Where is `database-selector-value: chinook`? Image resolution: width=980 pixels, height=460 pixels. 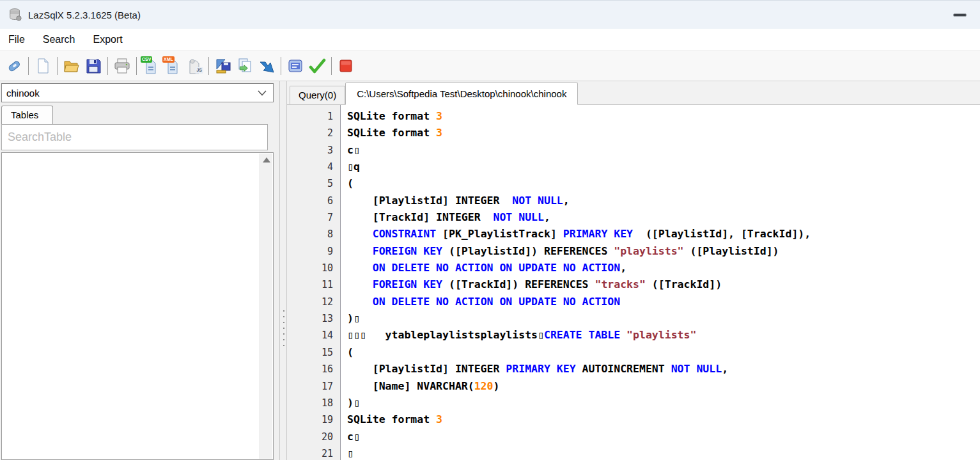
database-selector-value: chinook is located at coordinates (23, 93).